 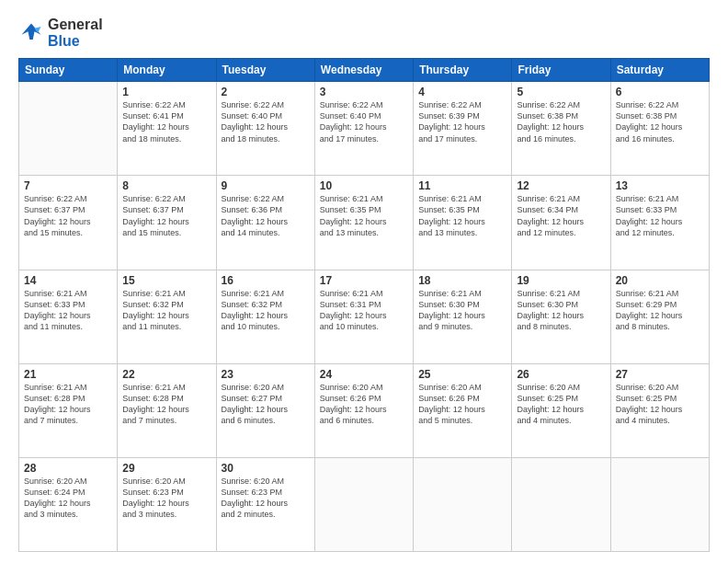 I want to click on day-info: Sunrise: 6:21 AM Sunset: 6:32 PM Dayligh…, so click(x=166, y=311).